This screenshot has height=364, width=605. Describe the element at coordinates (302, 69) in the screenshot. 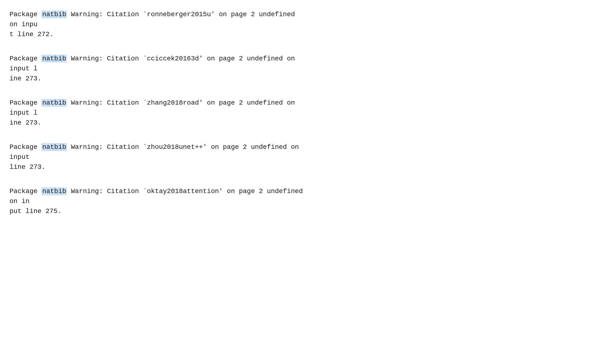

I see `warning-text-2: Package natbib Warning: Citation `ccicce…` at that location.